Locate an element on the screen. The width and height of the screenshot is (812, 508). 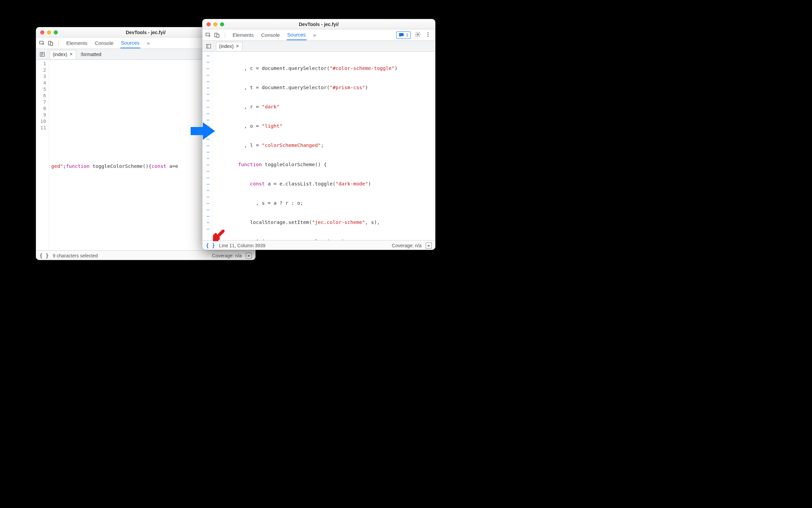
code-content: ged";function toggleColorScheme(){const … is located at coordinates (114, 155).